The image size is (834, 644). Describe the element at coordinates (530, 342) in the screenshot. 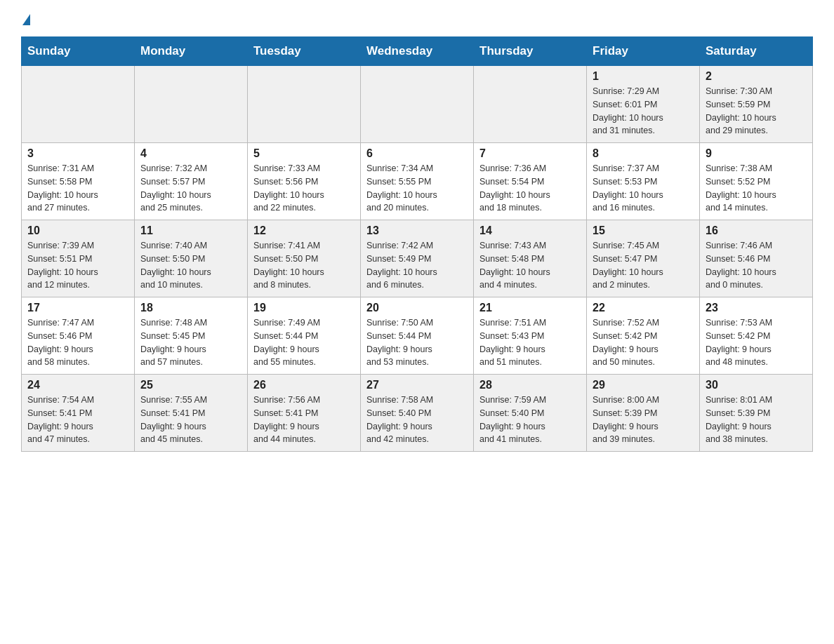

I see `day-info: Sunrise: 7:51 AM Sunset: 5:43 PM Dayligh…` at that location.